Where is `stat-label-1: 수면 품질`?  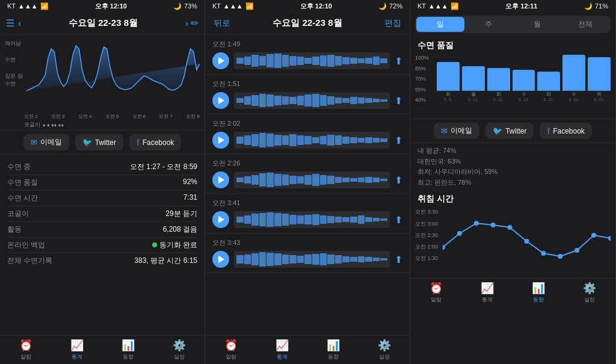 stat-label-1: 수면 품질 is located at coordinates (23, 183).